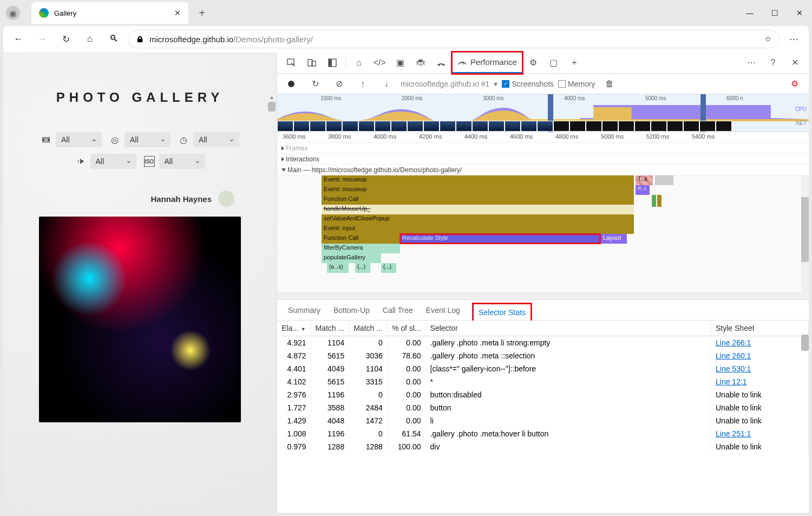  Describe the element at coordinates (610, 84) in the screenshot. I see `gc-icon: 🗑︎` at that location.